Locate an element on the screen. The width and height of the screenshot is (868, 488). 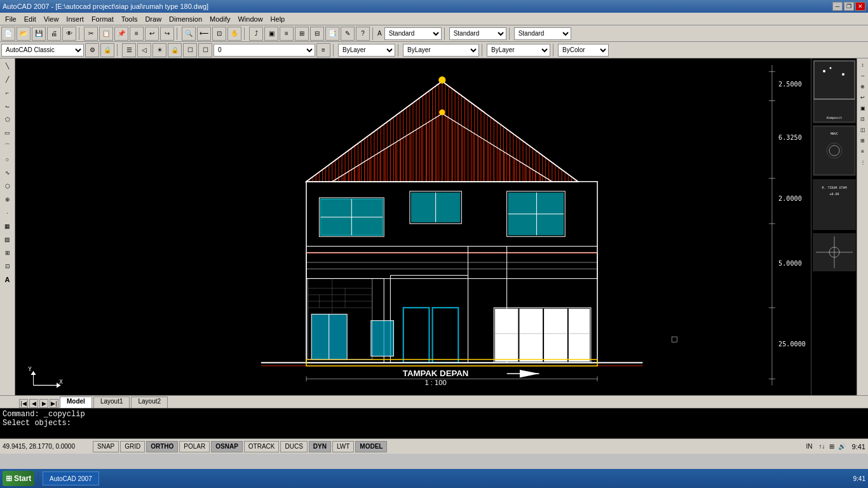
tab-model: Model is located at coordinates (76, 402).